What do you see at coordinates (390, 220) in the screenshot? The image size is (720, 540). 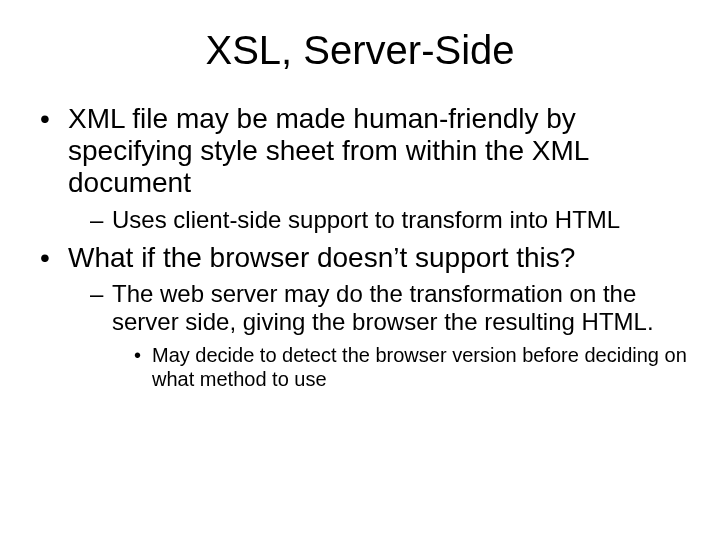 I see `bullet-level2: Uses client-side support to transform in…` at bounding box center [390, 220].